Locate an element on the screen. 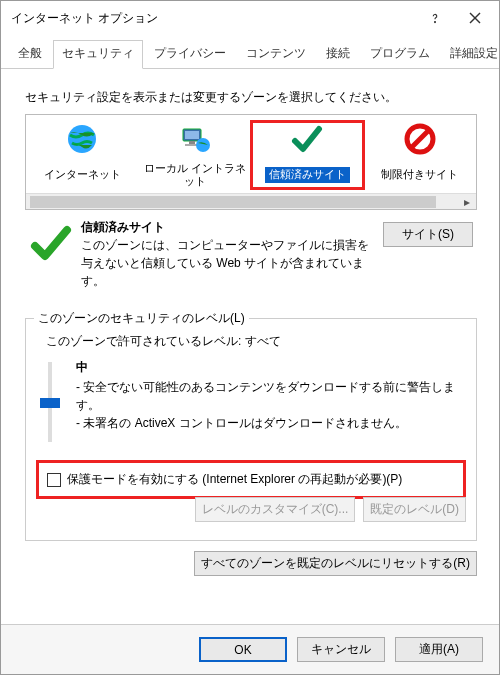 Image resolution: width=500 pixels, height=675 pixels. security-level-name: 中 is located at coordinates (271, 367).